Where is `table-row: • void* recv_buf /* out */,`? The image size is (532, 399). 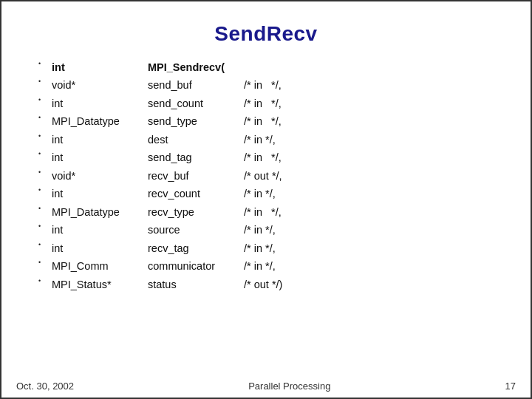
table-row: • void* recv_buf /* out */, is located at coordinates (189, 176).